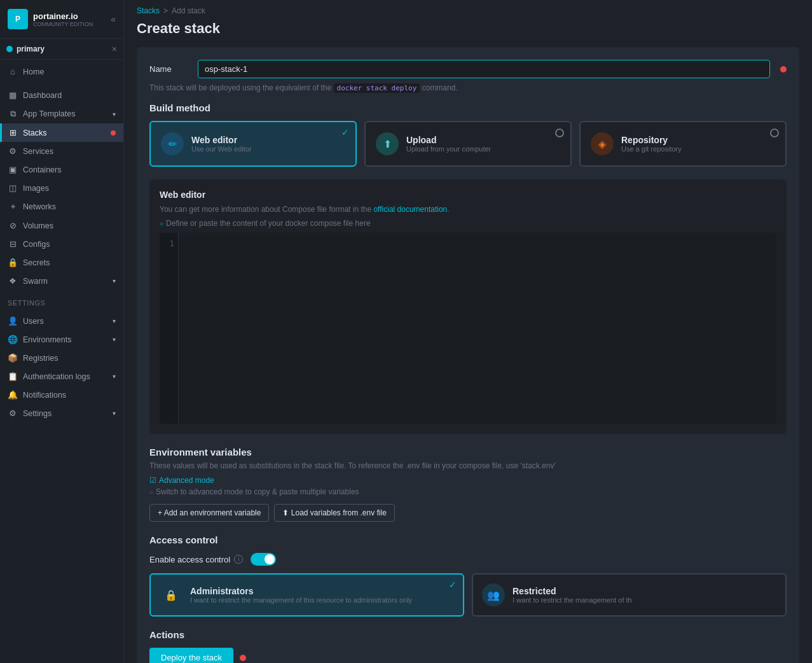 The image size is (812, 663). I want to click on sidebar-item-label-configs: Configs, so click(36, 244).